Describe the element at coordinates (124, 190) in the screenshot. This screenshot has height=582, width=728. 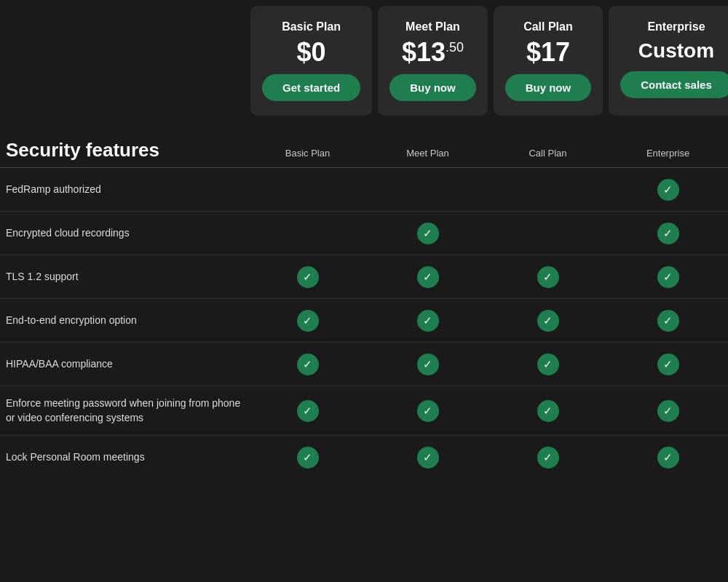
I see `feature-name-0: FedRamp authorized` at that location.